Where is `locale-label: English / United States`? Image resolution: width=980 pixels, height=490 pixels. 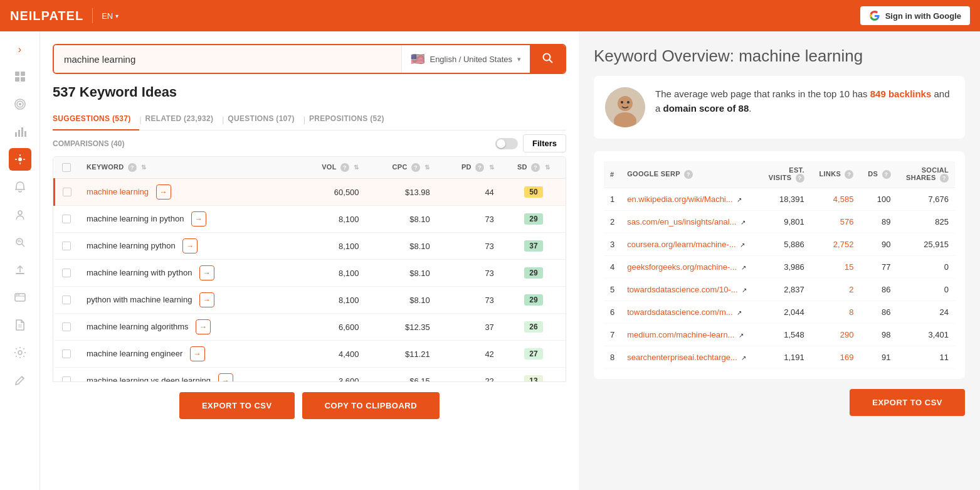
locale-label: English / United States is located at coordinates (471, 59).